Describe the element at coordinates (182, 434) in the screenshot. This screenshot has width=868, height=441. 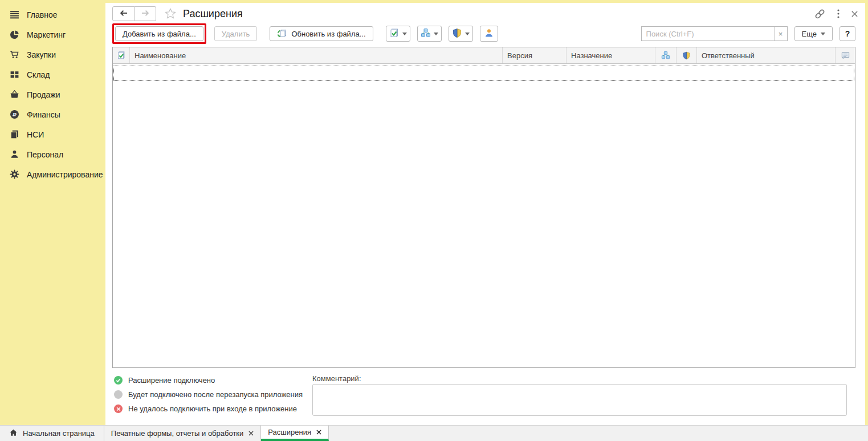
I see `tab-print-forms: Печатные формы, отчеты и обработки` at that location.